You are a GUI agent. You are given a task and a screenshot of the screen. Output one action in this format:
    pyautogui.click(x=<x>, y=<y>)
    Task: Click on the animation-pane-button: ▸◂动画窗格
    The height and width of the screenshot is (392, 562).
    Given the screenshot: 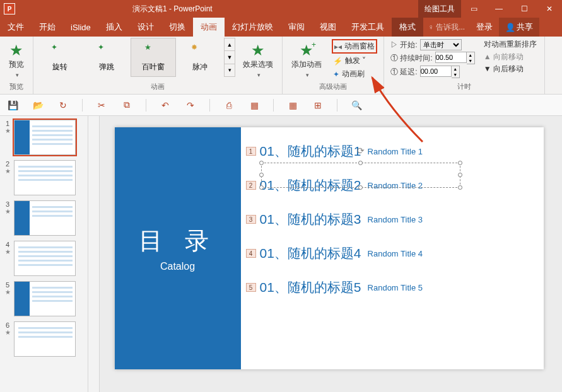 What is the action you would take?
    pyautogui.click(x=354, y=47)
    